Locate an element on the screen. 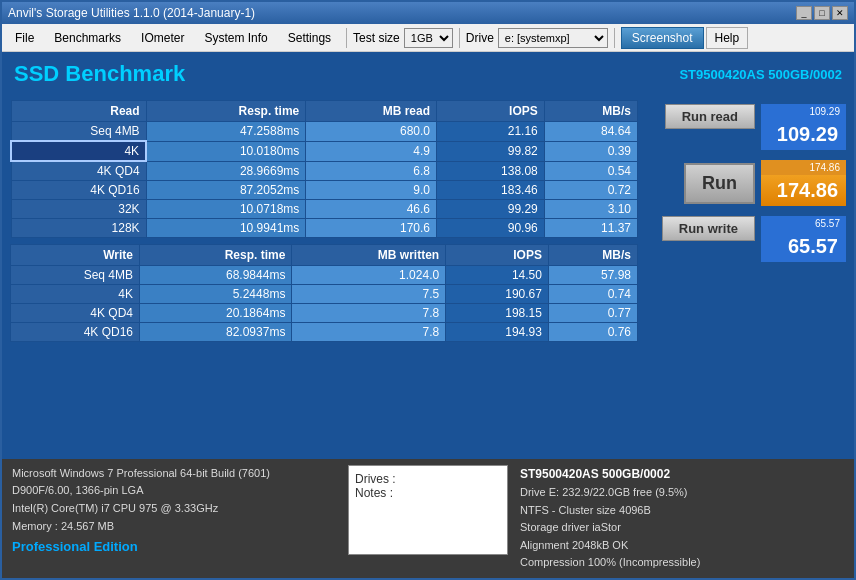 Image resolution: width=856 pixels, height=580 pixels. app-title: Anvil's Storage Utilities 1.1.0 (2014-Ja… is located at coordinates (132, 13).